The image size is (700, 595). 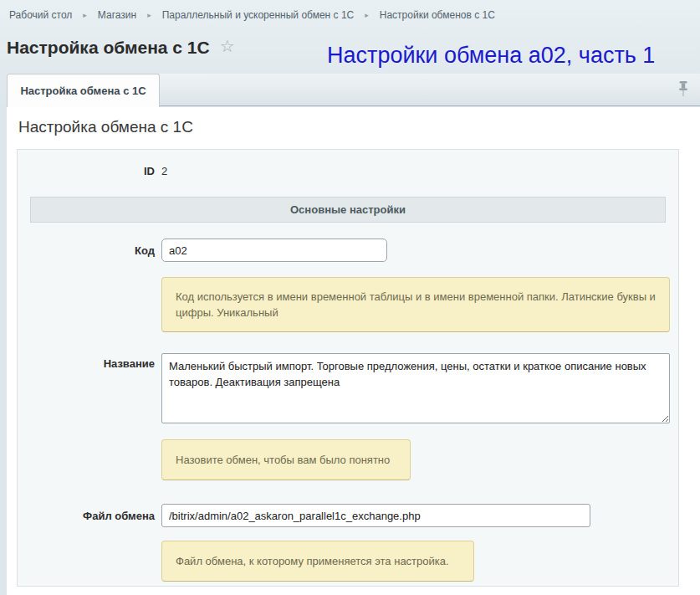 What do you see at coordinates (86, 362) in the screenshot?
I see `name-label: Название` at bounding box center [86, 362].